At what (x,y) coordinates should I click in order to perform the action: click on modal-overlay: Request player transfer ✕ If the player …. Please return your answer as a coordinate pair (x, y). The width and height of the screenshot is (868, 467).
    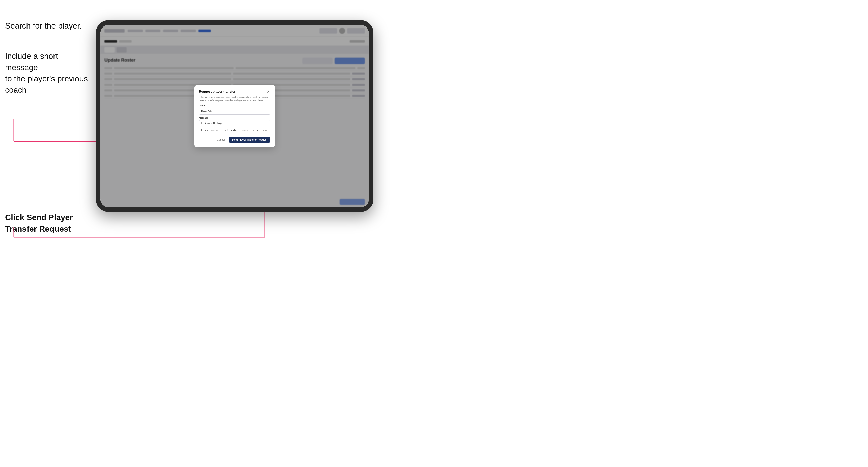
    Looking at the image, I should click on (235, 116).